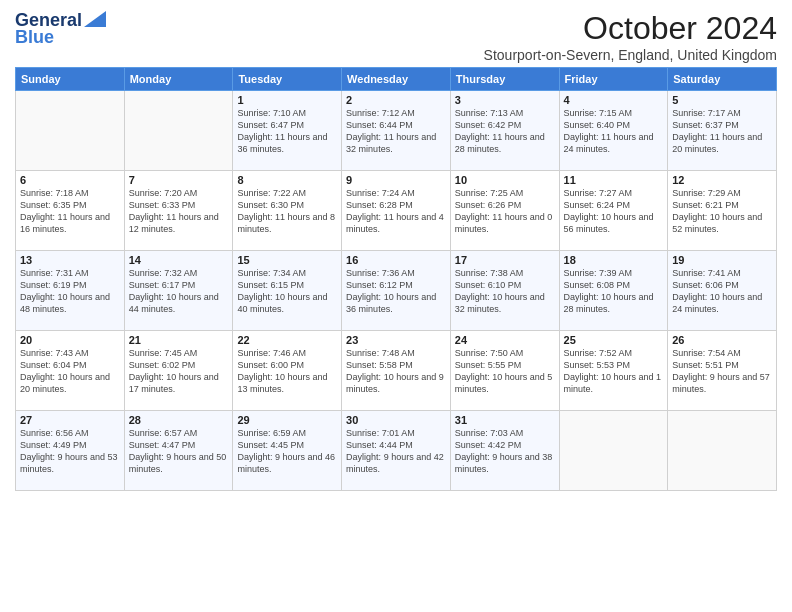  I want to click on day-number: 10, so click(505, 180).